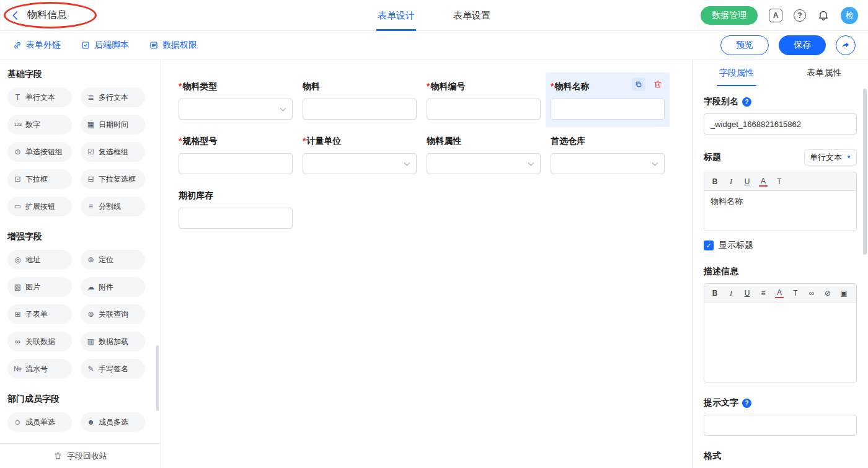 The image size is (868, 468). Describe the element at coordinates (113, 125) in the screenshot. I see `palette-item-datetime: ▦日期时间` at that location.